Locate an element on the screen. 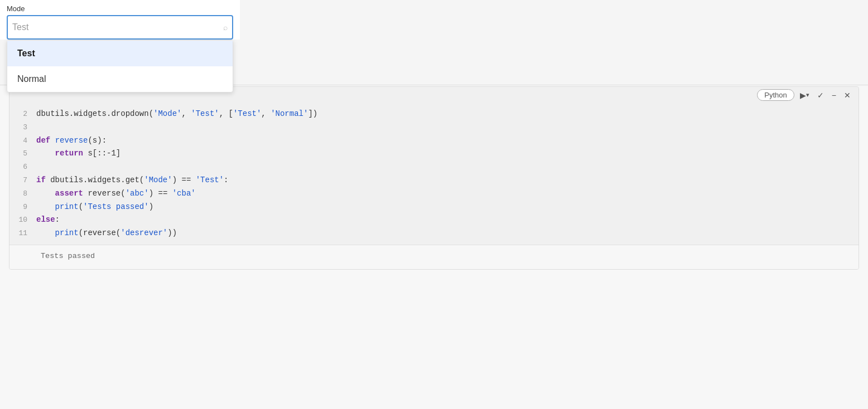 This screenshot has width=868, height=409. close-icon: ✕ is located at coordinates (847, 95).